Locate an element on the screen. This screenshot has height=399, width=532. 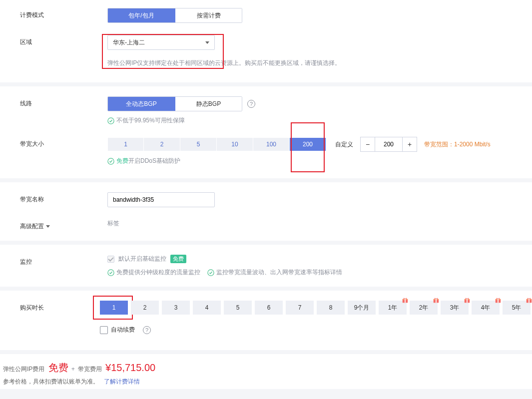
bandwidth-stepper: − + is located at coordinates (389, 144).